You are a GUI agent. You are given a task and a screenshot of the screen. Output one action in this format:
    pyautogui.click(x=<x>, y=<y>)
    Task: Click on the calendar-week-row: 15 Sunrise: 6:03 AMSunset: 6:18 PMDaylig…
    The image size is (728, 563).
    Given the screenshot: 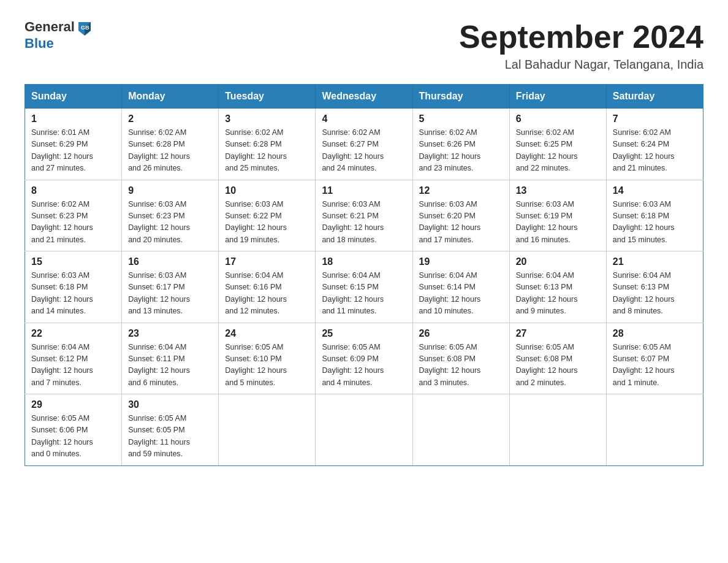 What is the action you would take?
    pyautogui.click(x=364, y=287)
    